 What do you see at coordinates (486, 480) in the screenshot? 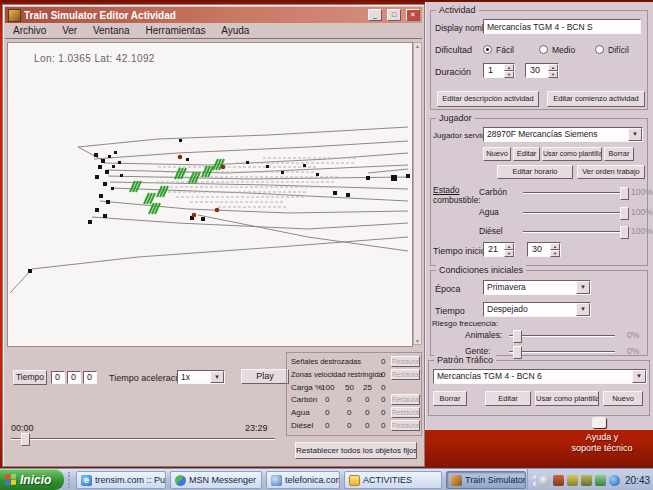
I see `taskbar-button-trainsim: Train Simulator Ed...` at bounding box center [486, 480].